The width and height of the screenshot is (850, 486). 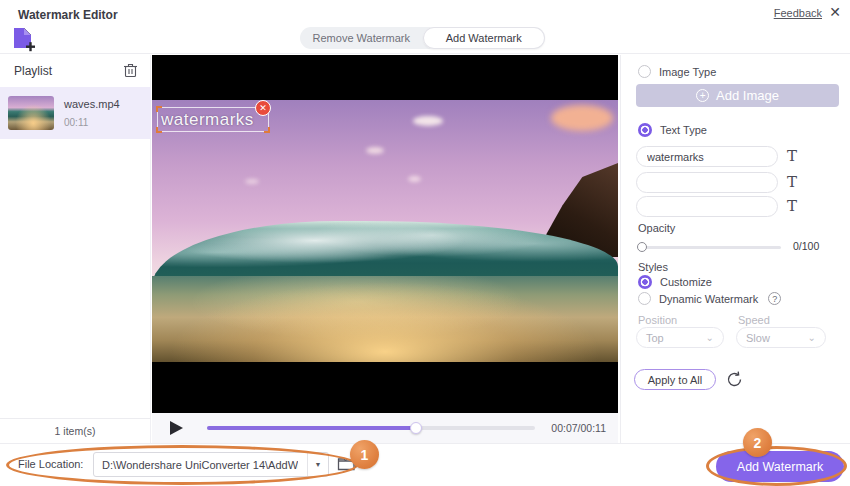 I want to click on tab-add-watermark: Add Watermark, so click(x=484, y=38).